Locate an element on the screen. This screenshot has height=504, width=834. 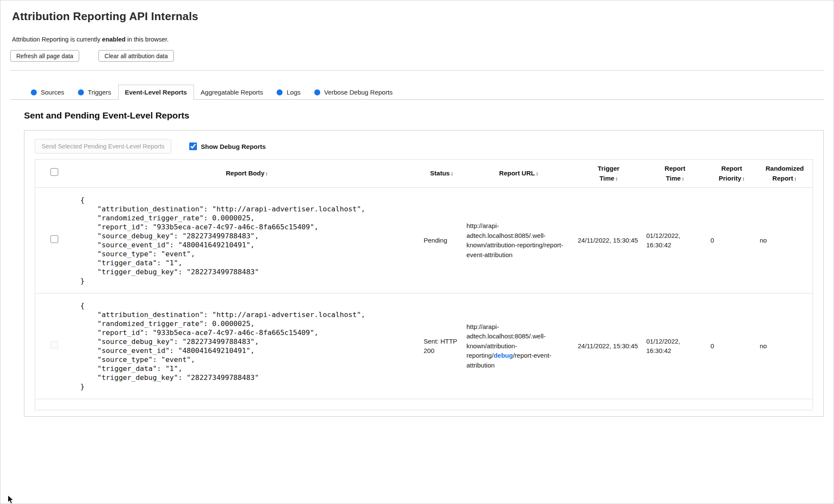
panel-controls: Send Selected Pending Event-Level Report… is located at coordinates (424, 146).